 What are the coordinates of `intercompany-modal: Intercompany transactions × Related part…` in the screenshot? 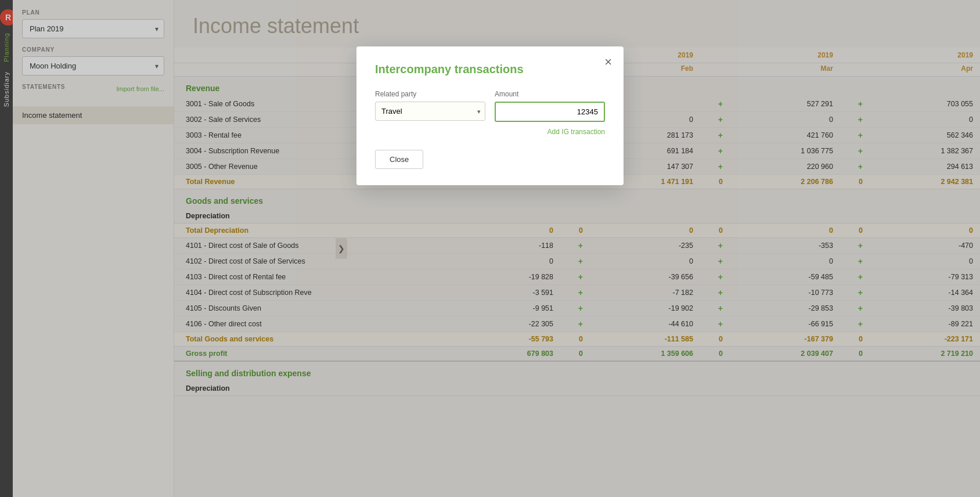 It's located at (490, 116).